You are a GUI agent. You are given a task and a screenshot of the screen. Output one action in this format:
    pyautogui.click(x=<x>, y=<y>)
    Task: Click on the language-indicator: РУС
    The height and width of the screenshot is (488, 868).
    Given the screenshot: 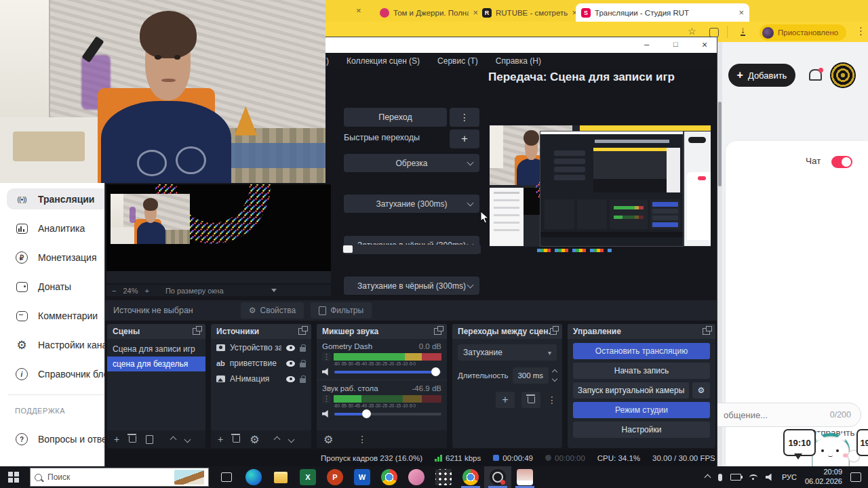 What is the action you would take?
    pyautogui.click(x=789, y=477)
    